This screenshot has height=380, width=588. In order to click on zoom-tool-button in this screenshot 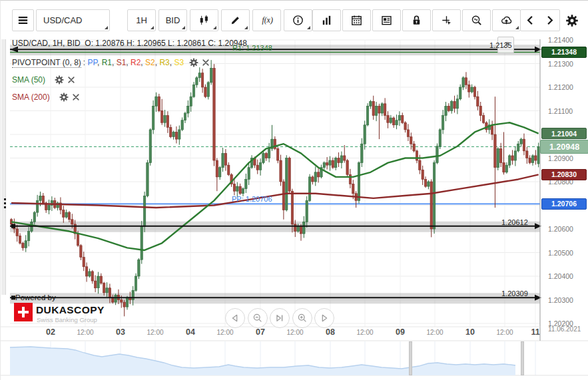, I will do `click(477, 20)`.